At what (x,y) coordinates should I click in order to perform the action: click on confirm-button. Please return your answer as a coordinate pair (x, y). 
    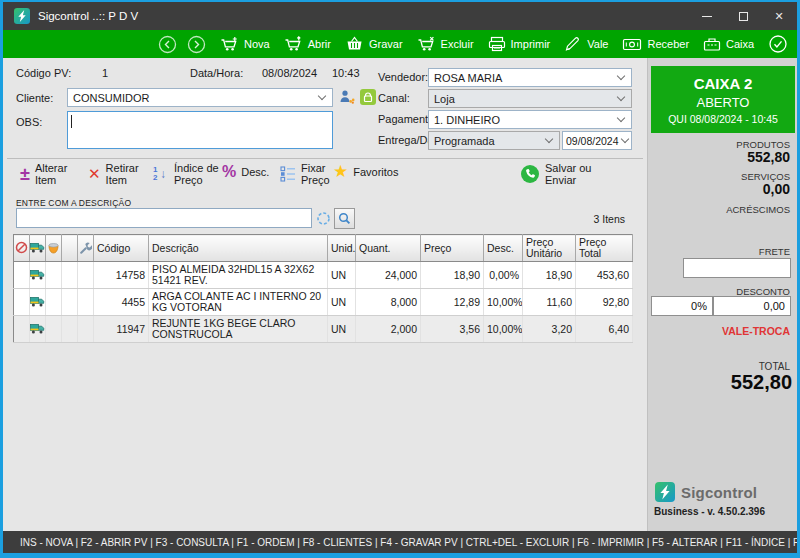
    Looking at the image, I should click on (778, 44).